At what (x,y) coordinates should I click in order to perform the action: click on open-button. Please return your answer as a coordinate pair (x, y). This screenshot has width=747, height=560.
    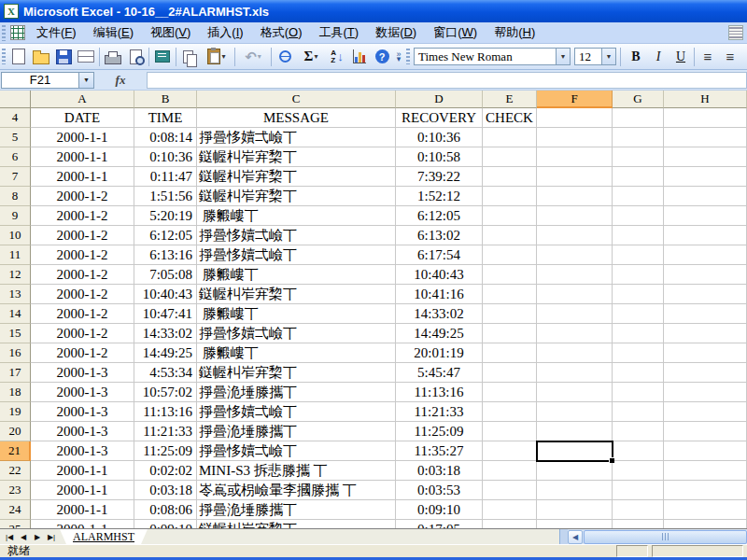
    Looking at the image, I should click on (41, 57).